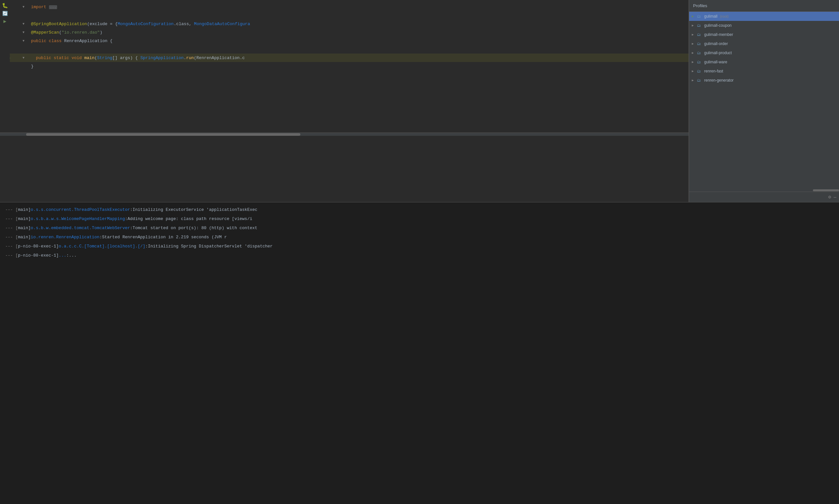  What do you see at coordinates (344, 134) in the screenshot?
I see `horizontal-scrollbar` at bounding box center [344, 134].